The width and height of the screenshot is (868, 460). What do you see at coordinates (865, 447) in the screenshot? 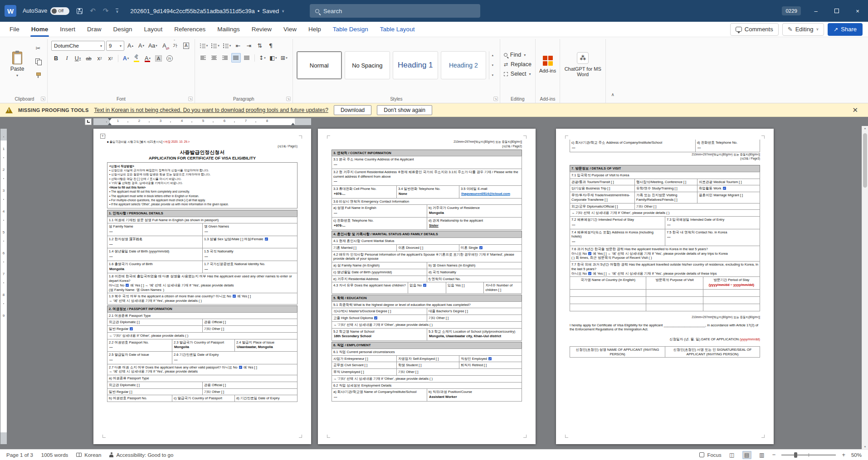
I see `scroll-down-icon: ▼` at bounding box center [865, 447].